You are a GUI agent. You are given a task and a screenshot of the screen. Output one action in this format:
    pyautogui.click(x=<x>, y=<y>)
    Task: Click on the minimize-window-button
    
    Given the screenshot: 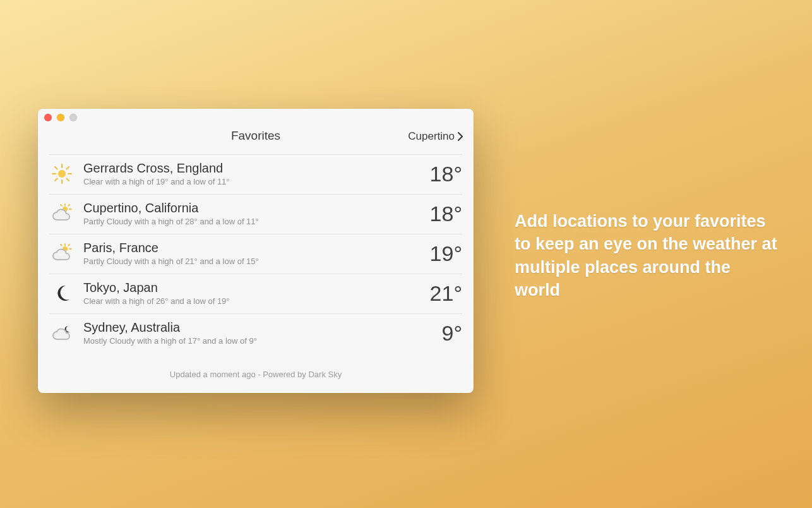 What is the action you would take?
    pyautogui.click(x=61, y=118)
    